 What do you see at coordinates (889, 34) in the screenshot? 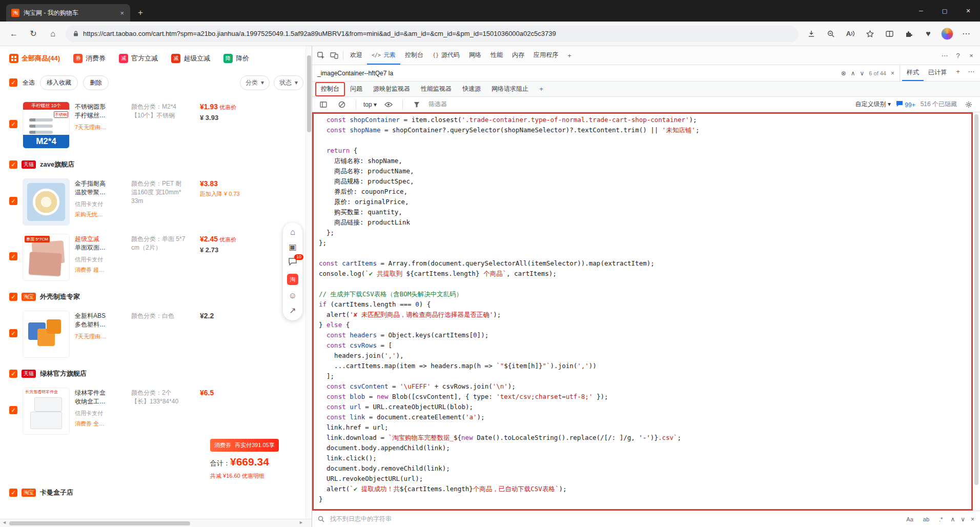
I see `split-screen-icon` at bounding box center [889, 34].